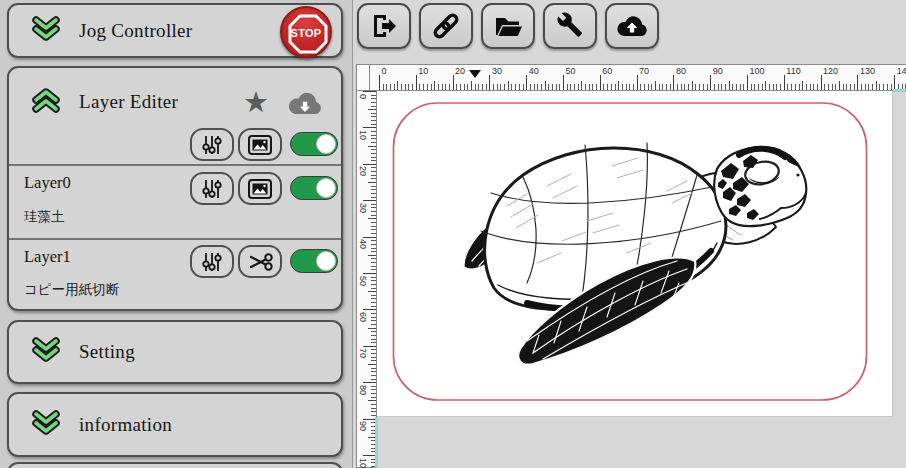 This screenshot has height=468, width=906. Describe the element at coordinates (446, 26) in the screenshot. I see `link-button` at that location.